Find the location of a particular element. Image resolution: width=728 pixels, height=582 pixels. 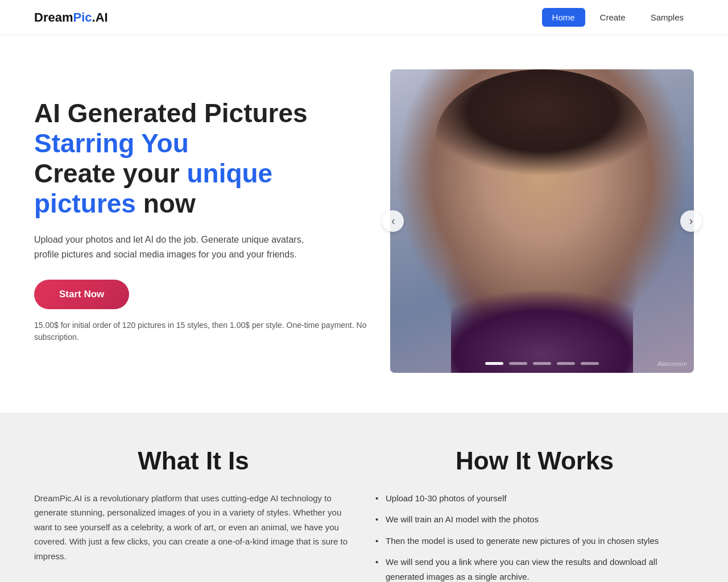

pricing-note: 15.00$ for initial order of 120 pictures… is located at coordinates (200, 331).